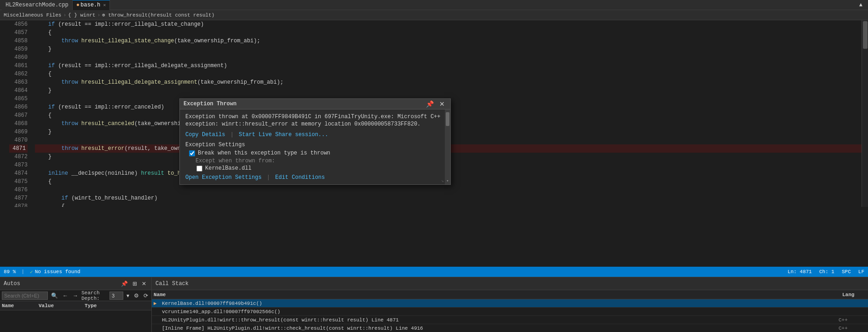  I want to click on cs-row-0-name: KernelBase.dll!00007ff9849b491c(), so click(500, 303).